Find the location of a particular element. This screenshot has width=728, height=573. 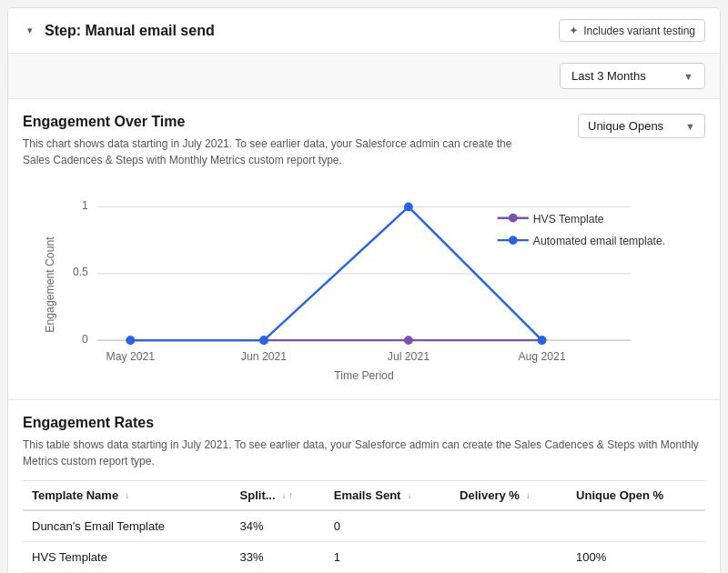

col-emails-sent: Emails Sent ↓ is located at coordinates (388, 497).